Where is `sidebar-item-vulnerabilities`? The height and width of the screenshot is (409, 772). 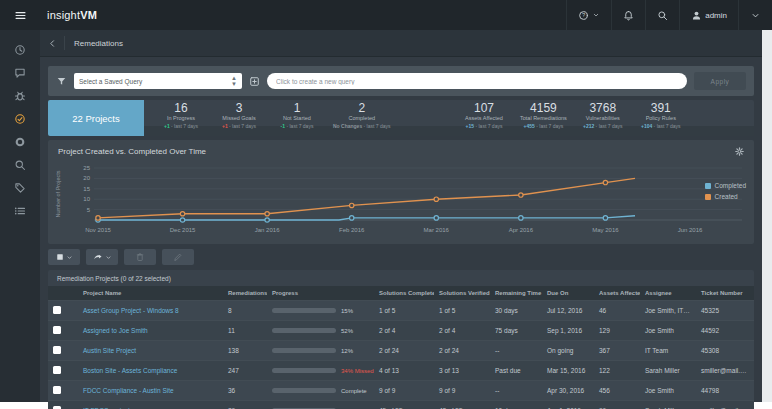
sidebar-item-vulnerabilities is located at coordinates (20, 96).